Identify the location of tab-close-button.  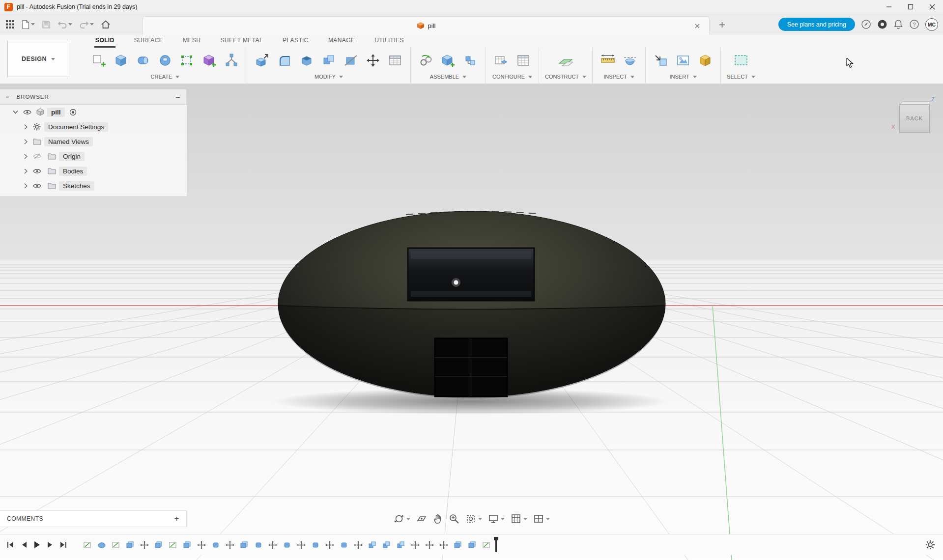
(697, 26).